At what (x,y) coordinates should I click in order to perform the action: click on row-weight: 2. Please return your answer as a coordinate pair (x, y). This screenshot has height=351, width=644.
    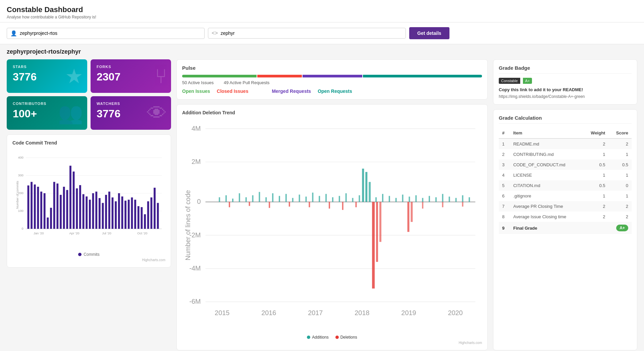
    Looking at the image, I should click on (596, 207).